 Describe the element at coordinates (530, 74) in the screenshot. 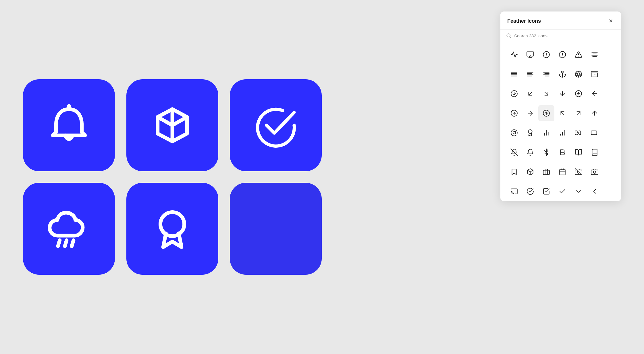

I see `align-left-icon` at that location.